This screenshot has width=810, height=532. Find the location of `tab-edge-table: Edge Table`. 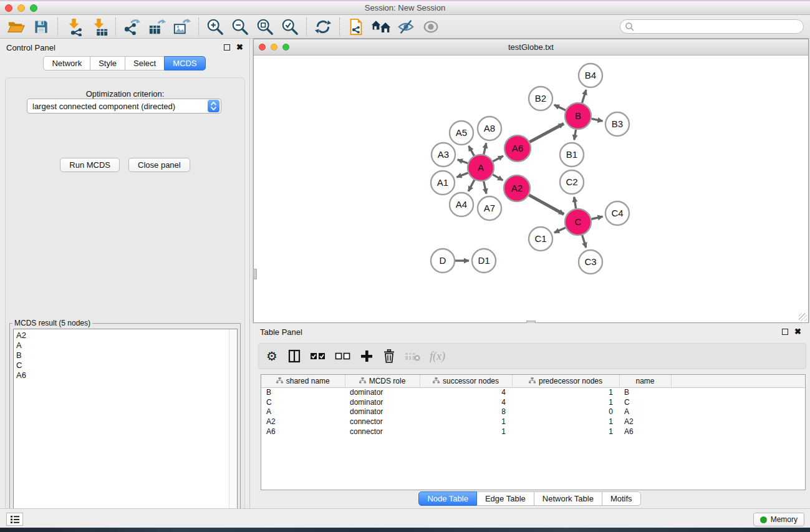

tab-edge-table: Edge Table is located at coordinates (505, 499).